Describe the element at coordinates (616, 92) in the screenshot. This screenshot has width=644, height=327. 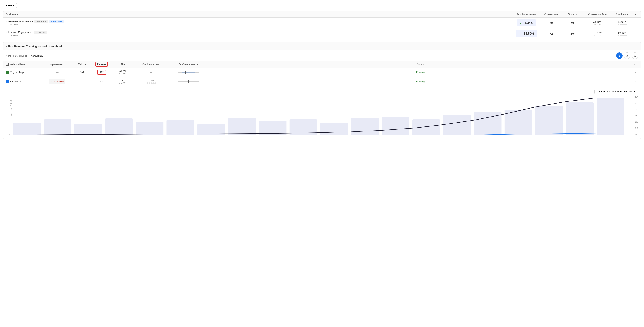
I see `chart-dropdown-button: Cumulative Conversions Over Time ▾` at that location.